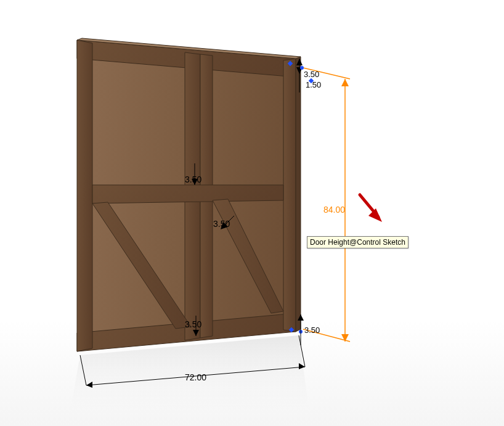 This screenshot has width=504, height=426. I want to click on dim-height-value: 84.00, so click(334, 210).